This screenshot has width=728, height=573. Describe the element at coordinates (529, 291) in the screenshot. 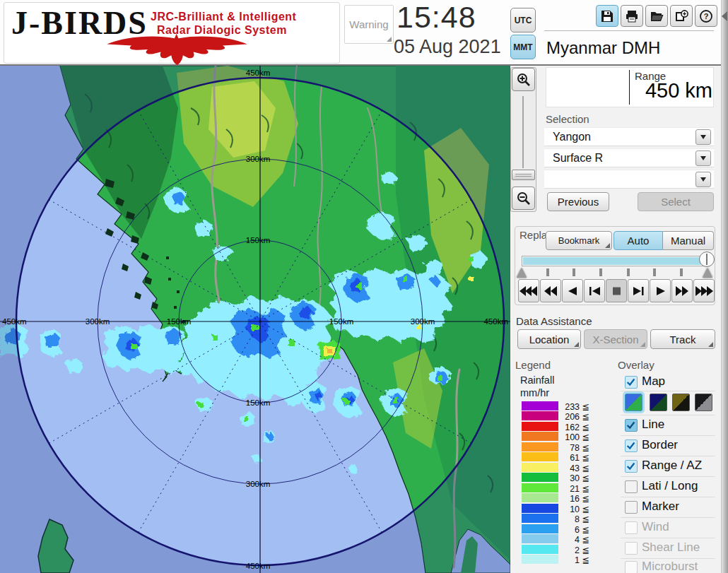

I see `fast-rewind-triple-icon` at that location.